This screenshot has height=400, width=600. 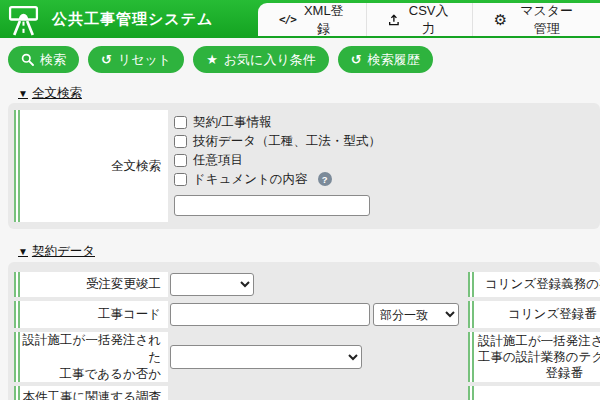 I want to click on fulltext-search-input, so click(x=272, y=206).